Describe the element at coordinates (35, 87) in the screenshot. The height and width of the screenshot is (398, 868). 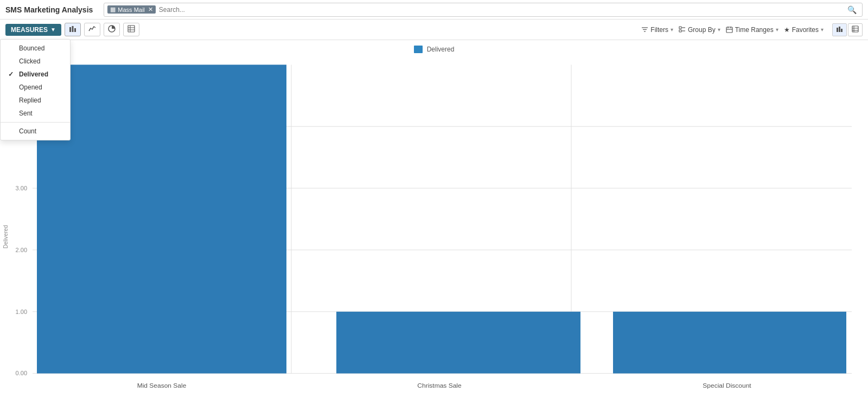
I see `dropdown-item-opened: Opened` at that location.